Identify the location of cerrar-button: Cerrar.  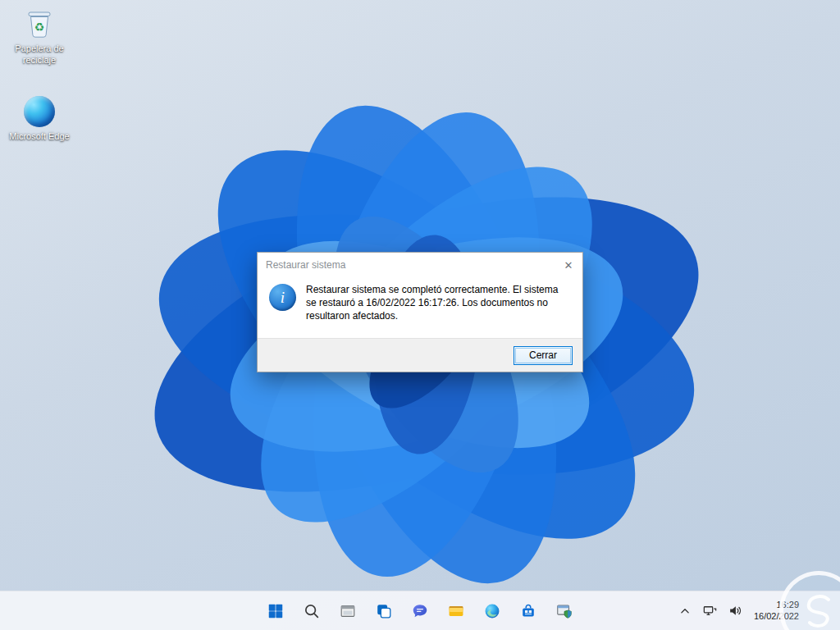
(543, 356).